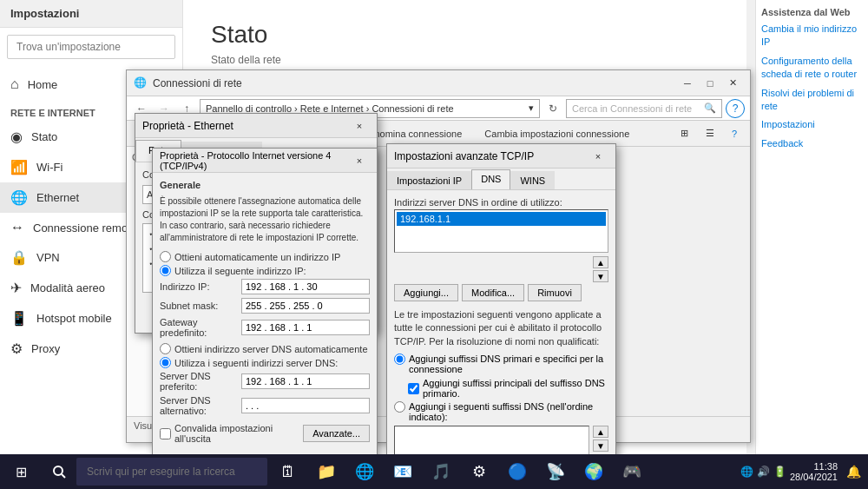 This screenshot has height=489, width=868. Describe the element at coordinates (764, 472) in the screenshot. I see `taskbar-volume-icon: 🔊` at that location.